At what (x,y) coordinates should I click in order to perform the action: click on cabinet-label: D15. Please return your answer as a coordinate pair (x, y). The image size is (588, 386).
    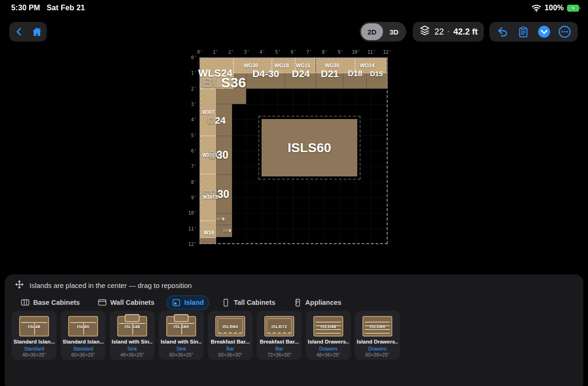
    Looking at the image, I should click on (376, 74).